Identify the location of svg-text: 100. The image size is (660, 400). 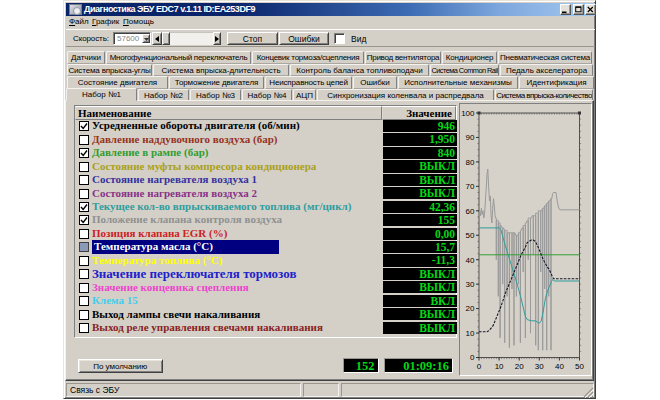
(468, 112).